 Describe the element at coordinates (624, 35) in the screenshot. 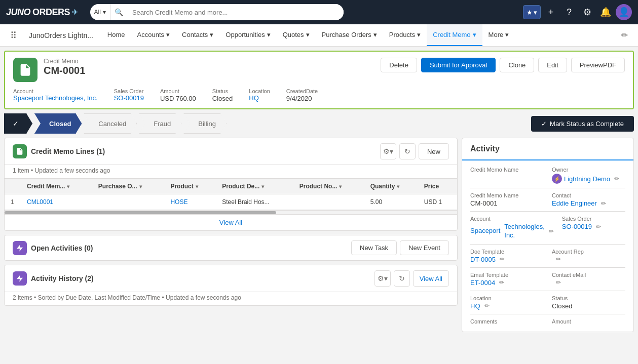

I see `nav-edit-button: ✏` at that location.